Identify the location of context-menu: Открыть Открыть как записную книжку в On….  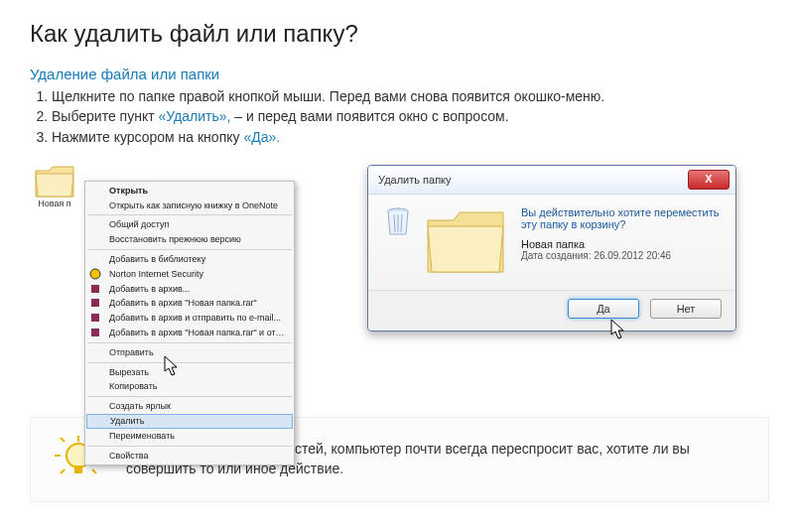
(190, 324).